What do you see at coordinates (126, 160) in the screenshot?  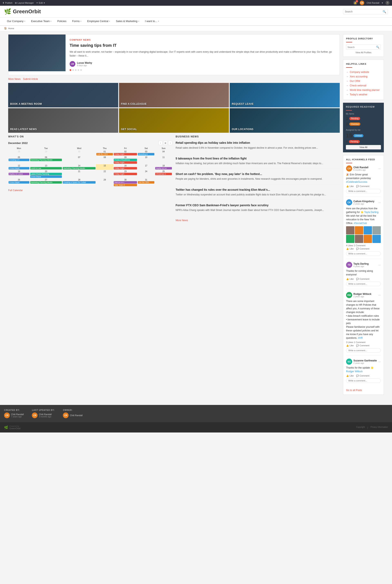 I see `cal-cell-1-4: 09Product RoadshowFriday Night` at bounding box center [126, 160].